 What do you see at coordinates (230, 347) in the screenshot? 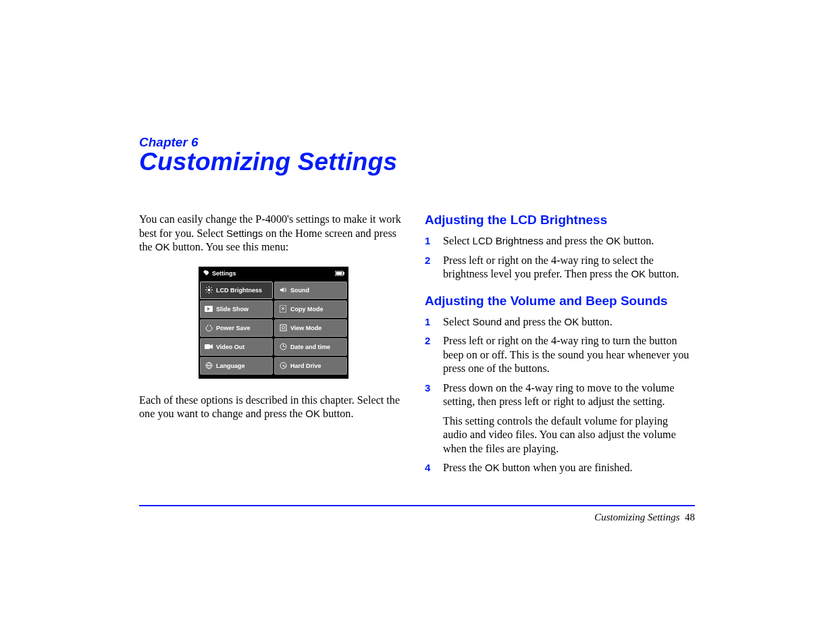
I see `menu-item-label: Video Out` at bounding box center [230, 347].